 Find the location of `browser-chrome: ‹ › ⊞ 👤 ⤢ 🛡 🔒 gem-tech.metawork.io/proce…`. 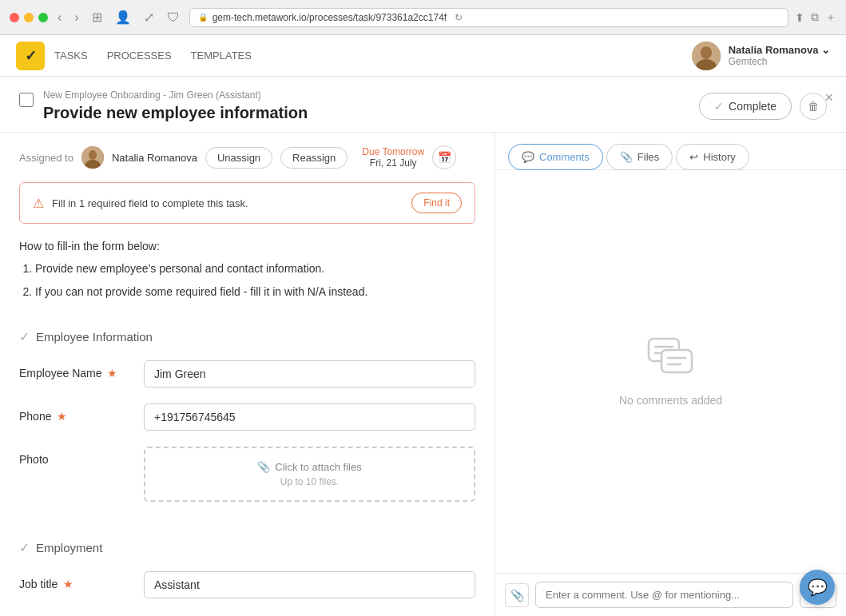

browser-chrome: ‹ › ⊞ 👤 ⤢ 🛡 🔒 gem-tech.metawork.io/proce… is located at coordinates (423, 18).